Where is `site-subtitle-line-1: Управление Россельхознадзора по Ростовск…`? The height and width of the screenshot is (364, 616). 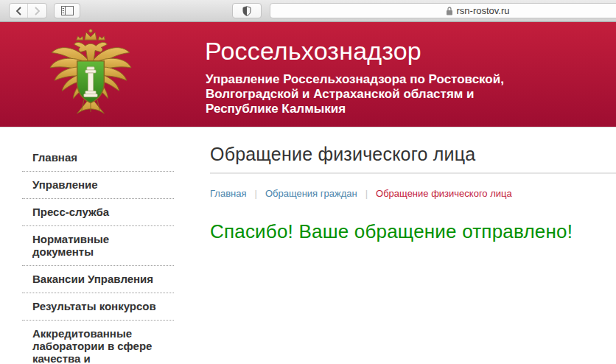
site-subtitle-line-1: Управление Россельхознадзора по Ростовск… is located at coordinates (355, 80).